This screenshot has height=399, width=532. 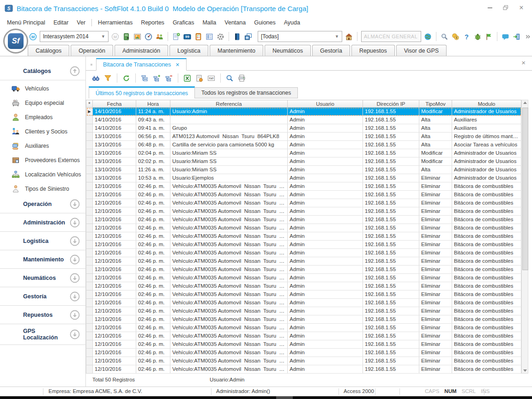 I want to click on tab-gestoria: Gestoría, so click(x=331, y=50).